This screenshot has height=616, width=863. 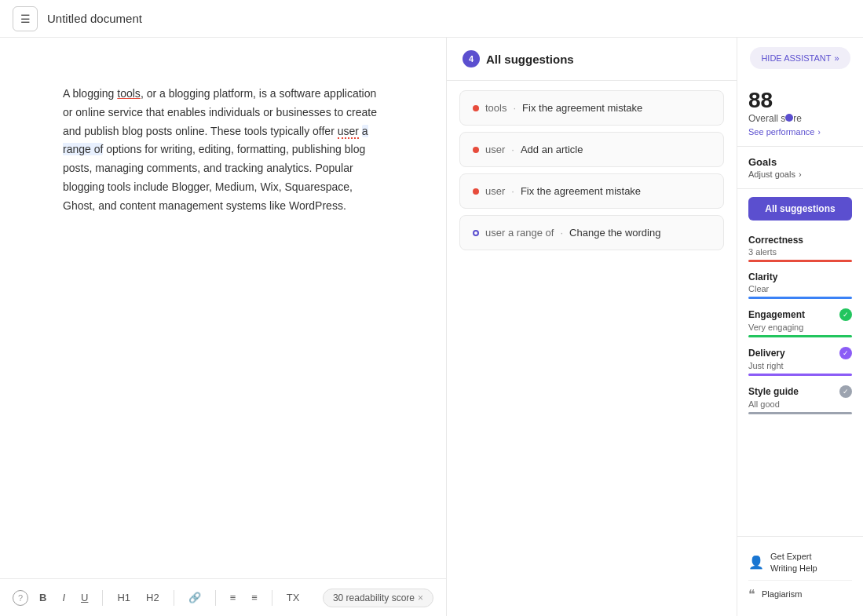 I want to click on metrics-section: Correctness 3 alerts Clarity Clear Engag…, so click(x=800, y=382).